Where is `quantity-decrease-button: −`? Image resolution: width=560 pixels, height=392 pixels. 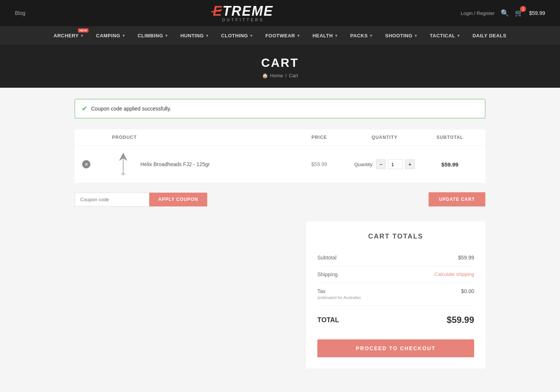
quantity-decrease-button: − is located at coordinates (381, 164).